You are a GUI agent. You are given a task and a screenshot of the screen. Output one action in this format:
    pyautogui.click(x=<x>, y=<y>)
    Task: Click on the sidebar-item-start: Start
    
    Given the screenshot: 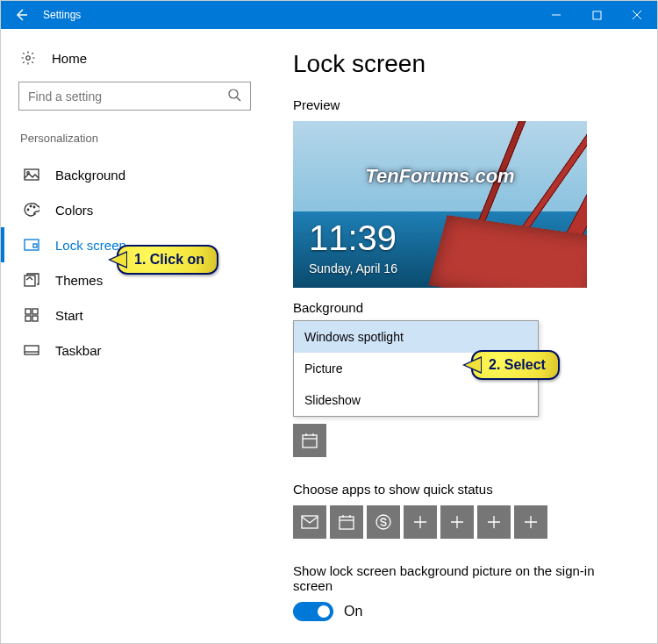 What is the action you would take?
    pyautogui.click(x=135, y=315)
    